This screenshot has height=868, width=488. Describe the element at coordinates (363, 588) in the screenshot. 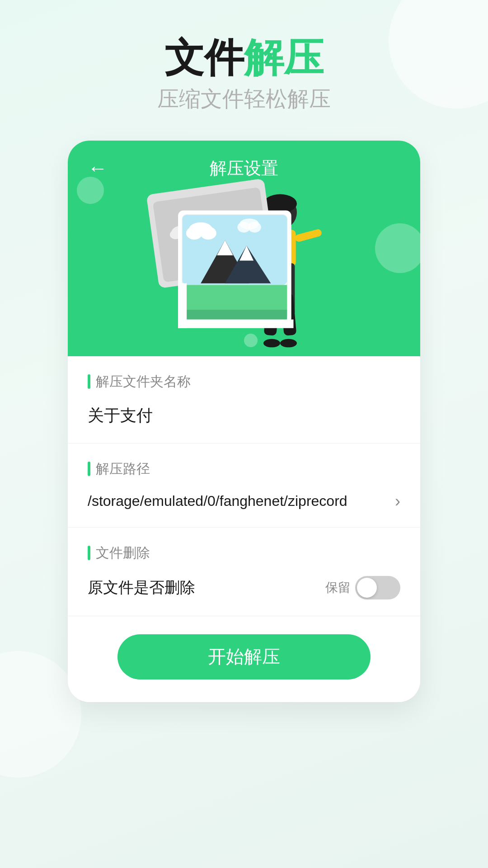

I see `toggle-container: 保留` at that location.